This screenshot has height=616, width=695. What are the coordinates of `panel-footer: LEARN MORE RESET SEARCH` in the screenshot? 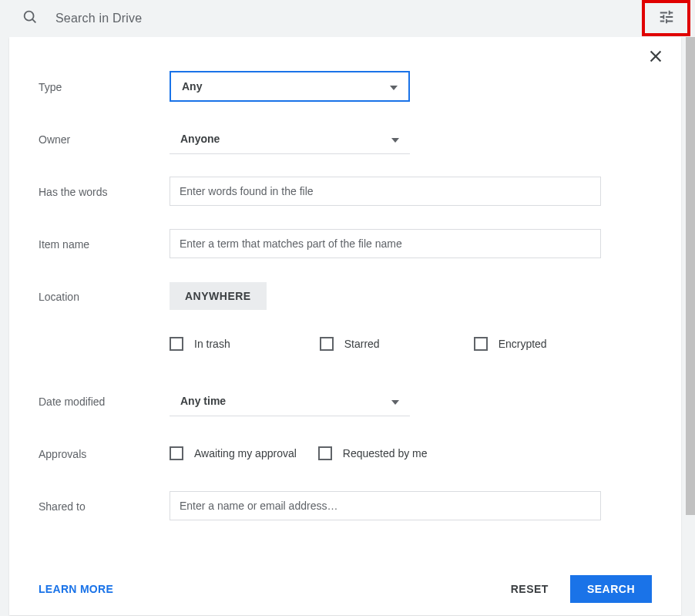 It's located at (345, 589).